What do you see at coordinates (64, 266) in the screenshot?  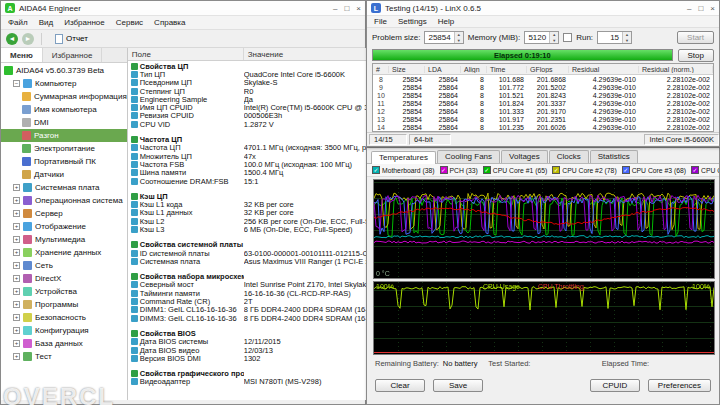 I see `sidebar-item-network: +Сеть` at bounding box center [64, 266].